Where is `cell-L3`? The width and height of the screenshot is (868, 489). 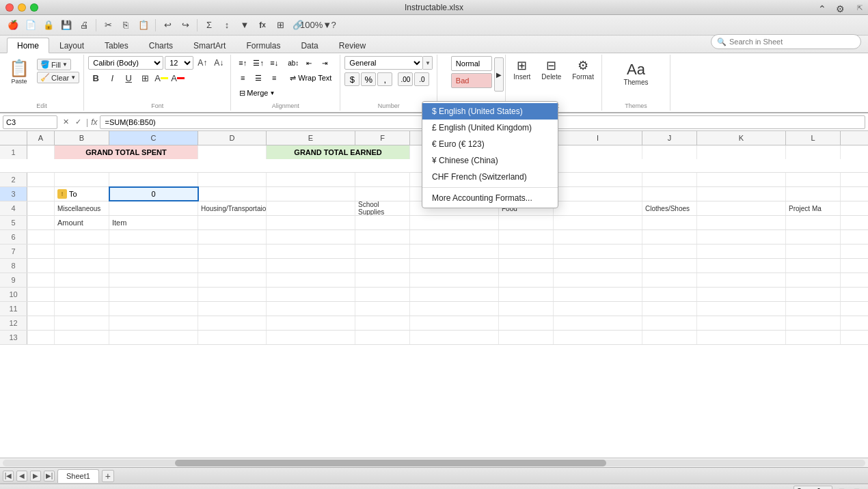
cell-L3 is located at coordinates (813, 194).